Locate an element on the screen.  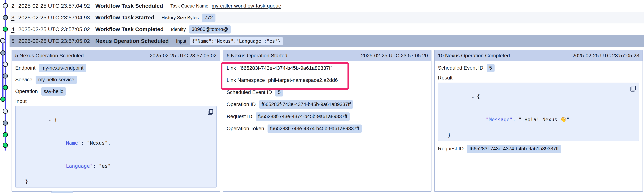
json-code-block: ⌄{ "Name": "Nexus", "Language": "es" } is located at coordinates (116, 147).